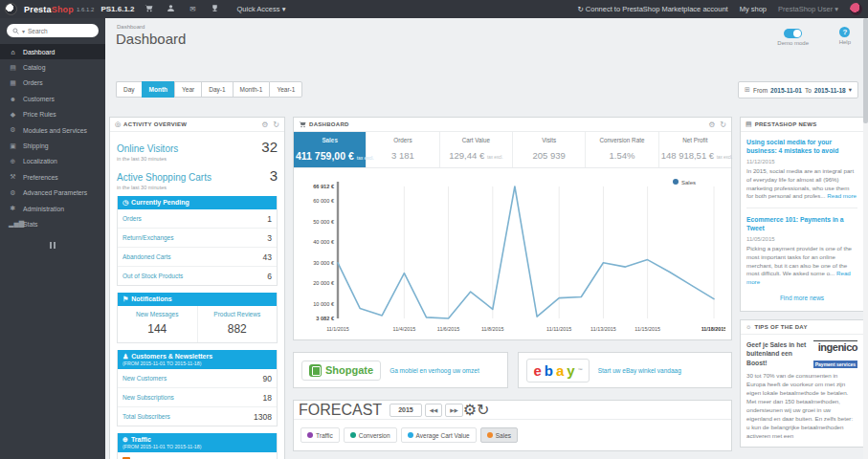 This screenshot has width=868, height=459. I want to click on user-avatar, so click(856, 10).